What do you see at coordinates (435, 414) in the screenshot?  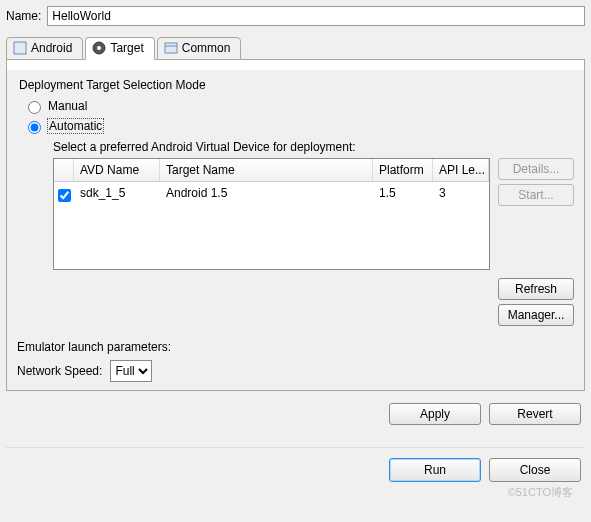 I see `apply-button: Apply` at bounding box center [435, 414].